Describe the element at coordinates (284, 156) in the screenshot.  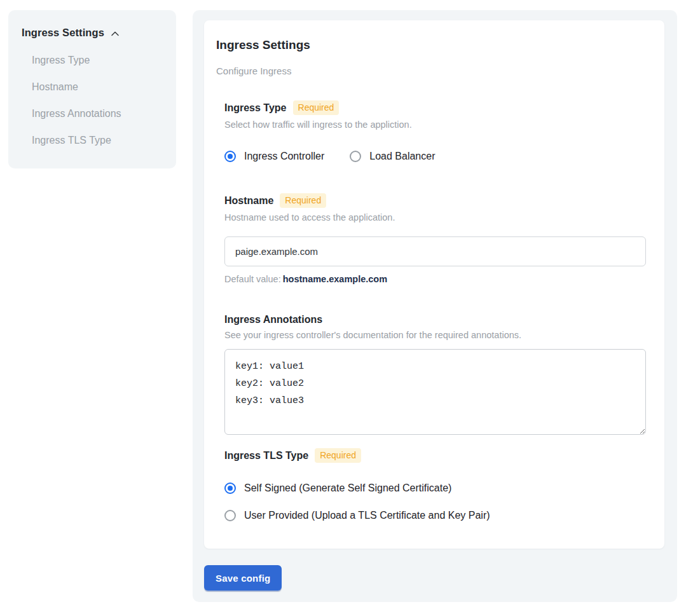
I see `radio-ingress-controller-label: Ingress Controller` at that location.